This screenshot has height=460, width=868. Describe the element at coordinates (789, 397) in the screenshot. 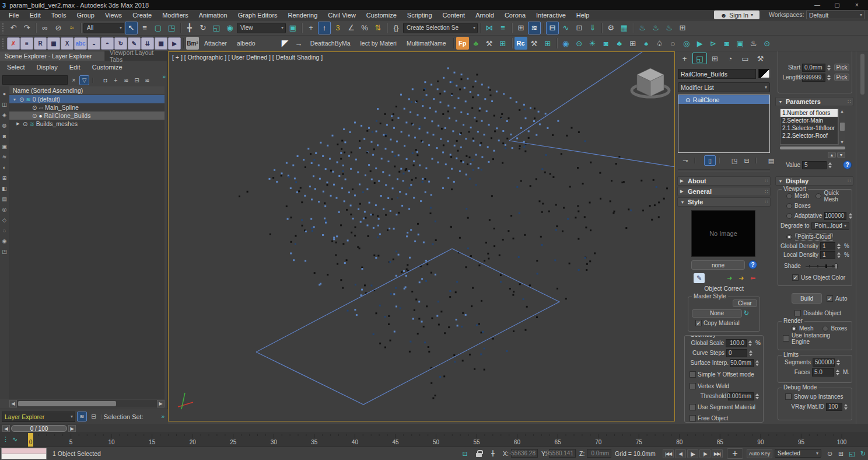

I see `show-instances-checkbox` at that location.